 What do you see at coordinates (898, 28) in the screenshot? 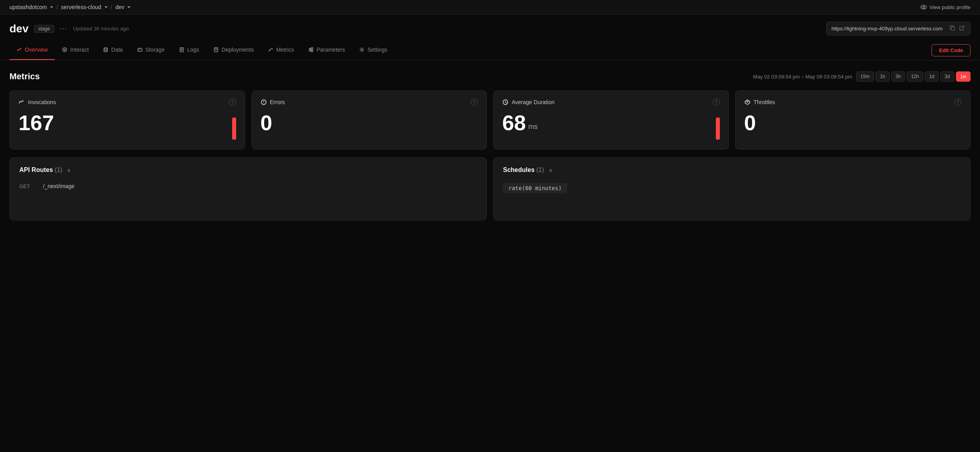
I see `url-bar: https://lightning-mvp-409yp.cloud.server…` at bounding box center [898, 28].